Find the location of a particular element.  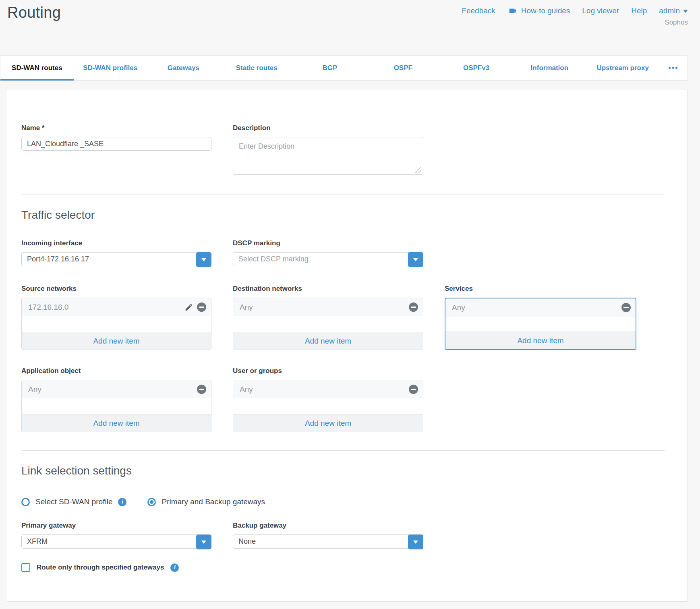

primary-gateway-value: XFRM is located at coordinates (37, 541).